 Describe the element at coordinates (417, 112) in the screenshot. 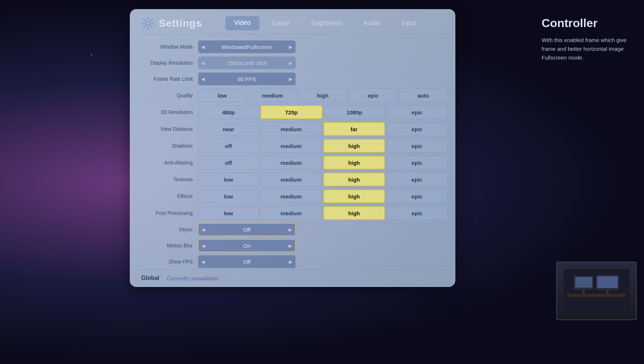

I see `resolution-3d-btn-epic: epic` at that location.